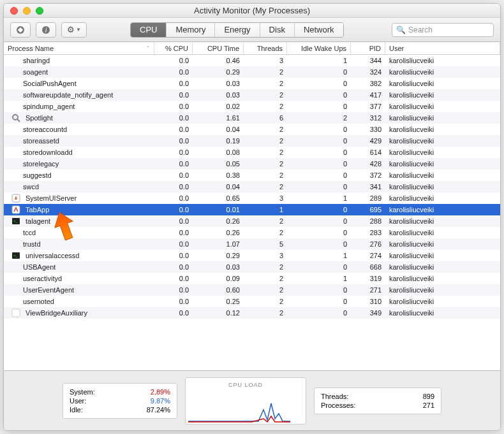 The height and width of the screenshot is (434, 504). Describe the element at coordinates (40, 11) in the screenshot. I see `zoom-window-button` at that location.